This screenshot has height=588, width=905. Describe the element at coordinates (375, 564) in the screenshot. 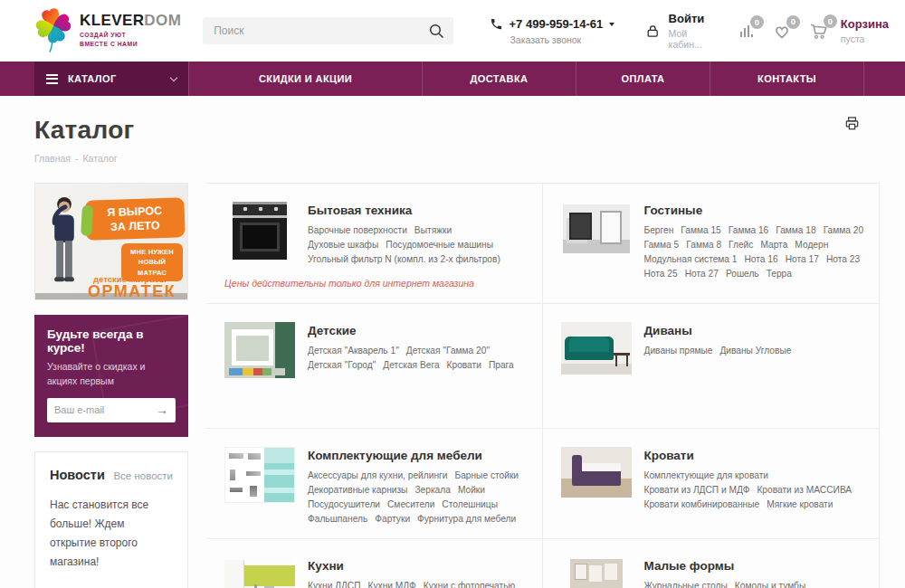

I see `category-cell: Кухни Кухни ЛДСПКухни МДФКухни с фотопеч…` at that location.